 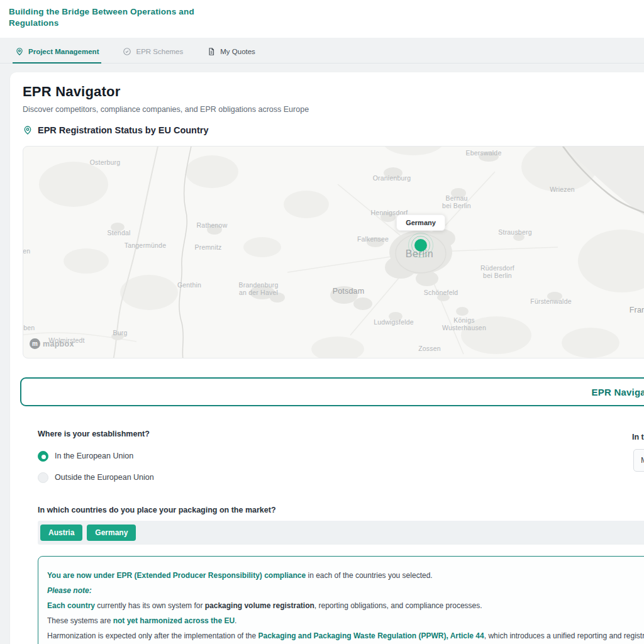 What do you see at coordinates (94, 456) in the screenshot?
I see `radio-option-label: In the European Union` at bounding box center [94, 456].